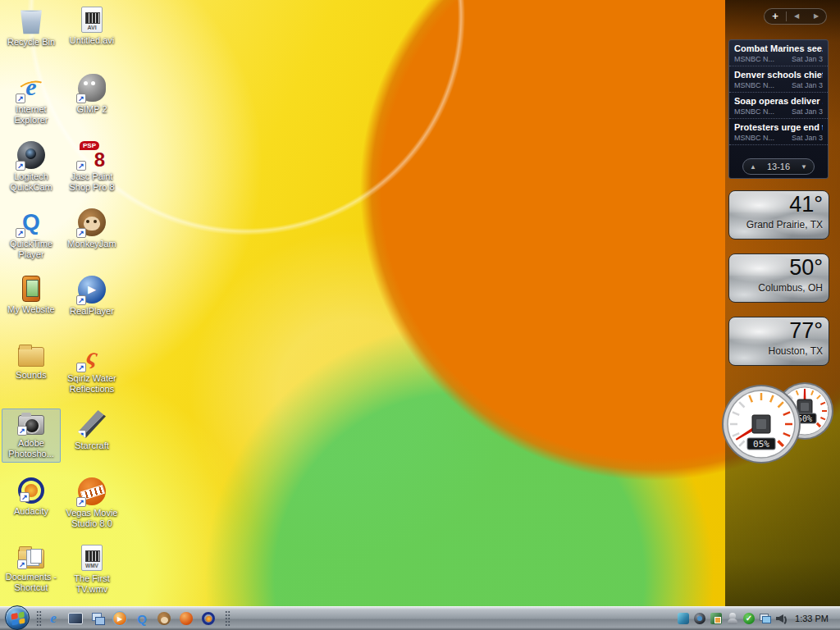 This screenshot has height=630, width=840. What do you see at coordinates (749, 619) in the screenshot?
I see `security-check-icon` at bounding box center [749, 619].